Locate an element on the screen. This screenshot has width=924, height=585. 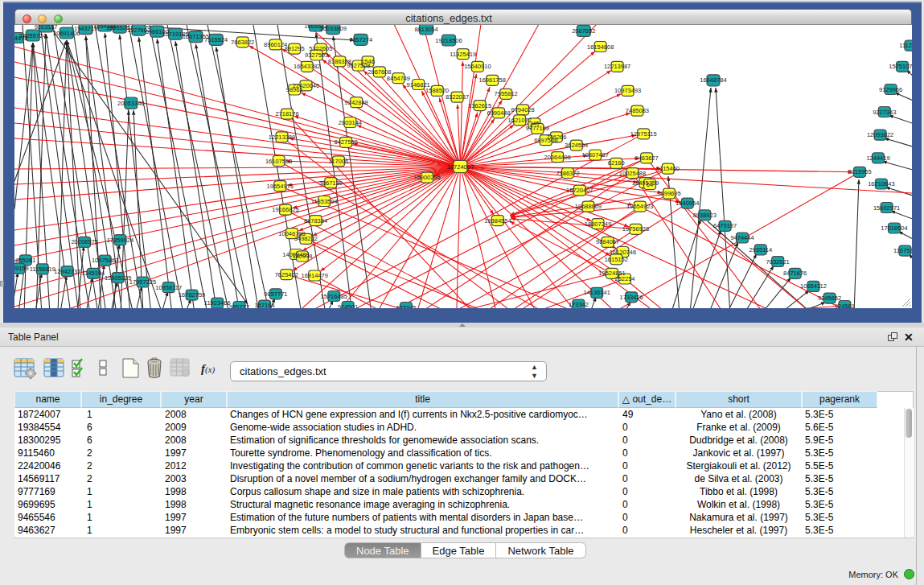
svg-text: 6794028 is located at coordinates (523, 109).